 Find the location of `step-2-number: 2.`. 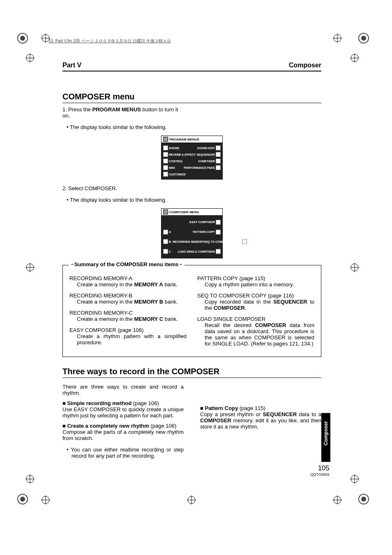

step-2-number: 2. is located at coordinates (65, 188).